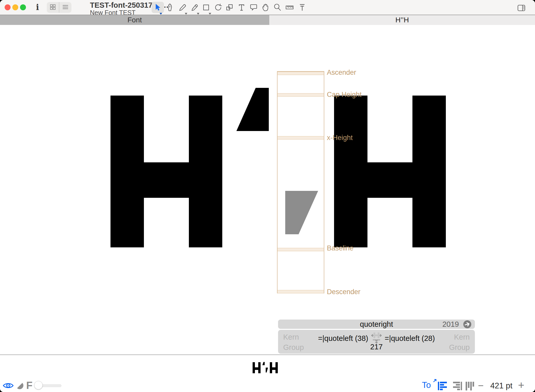 The height and width of the screenshot is (392, 535). What do you see at coordinates (59, 7) in the screenshot?
I see `view-mode-segmented-control` at bounding box center [59, 7].